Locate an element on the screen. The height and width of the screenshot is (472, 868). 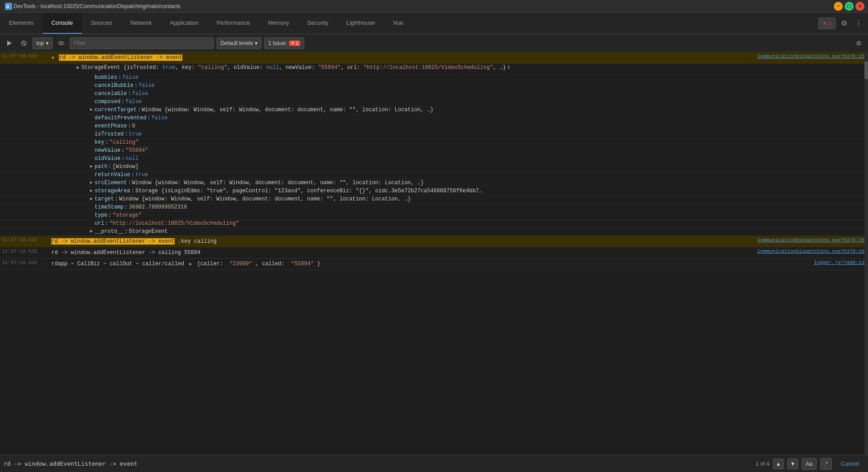
devtools-icon: D is located at coordinates (9, 6).